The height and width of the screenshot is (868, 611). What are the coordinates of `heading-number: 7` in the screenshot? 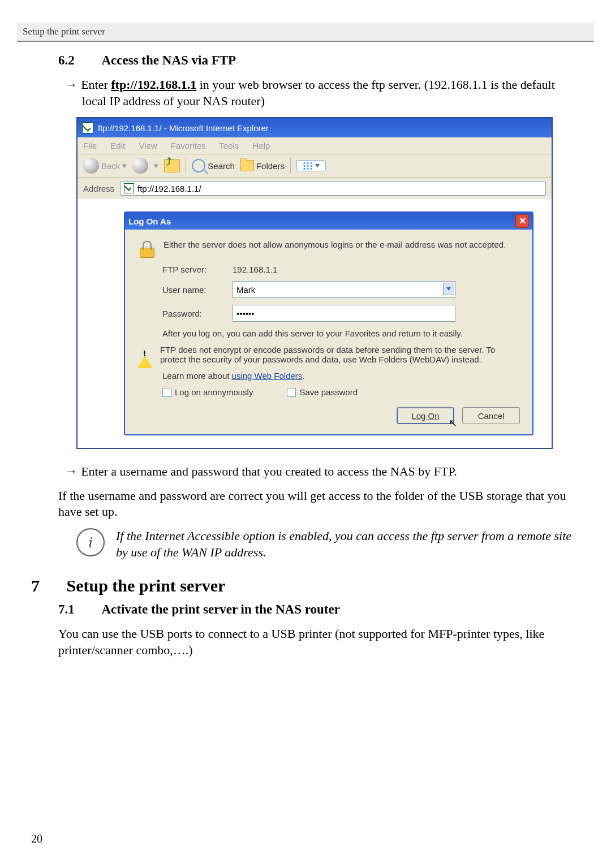 It's located at (46, 586).